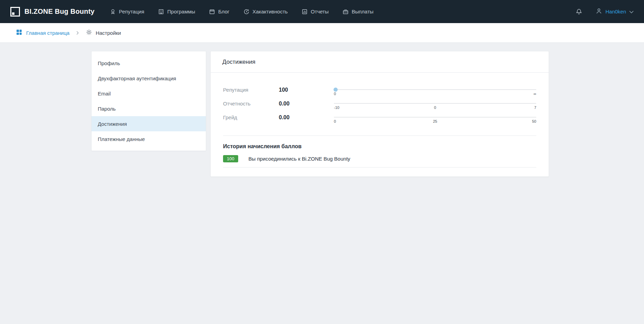 The image size is (644, 324). I want to click on scale-mid: 0, so click(435, 108).